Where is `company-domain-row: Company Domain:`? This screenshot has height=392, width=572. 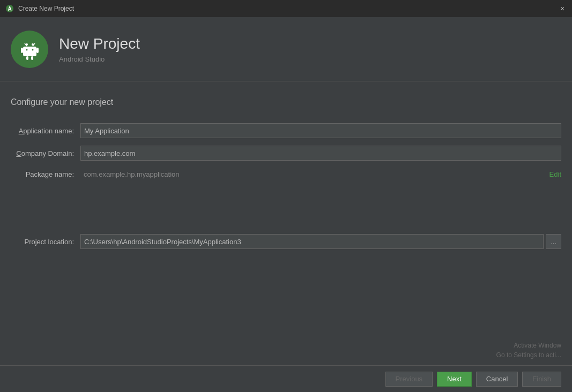 company-domain-row: Company Domain: is located at coordinates (286, 153).